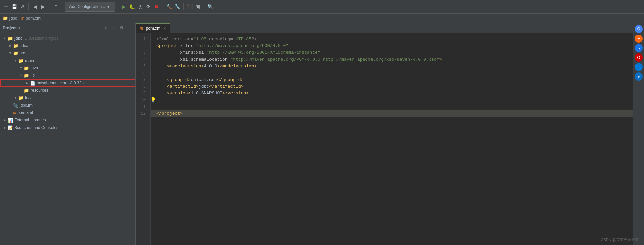 This screenshot has width=644, height=245. I want to click on line-num-12: 12, so click(142, 114).